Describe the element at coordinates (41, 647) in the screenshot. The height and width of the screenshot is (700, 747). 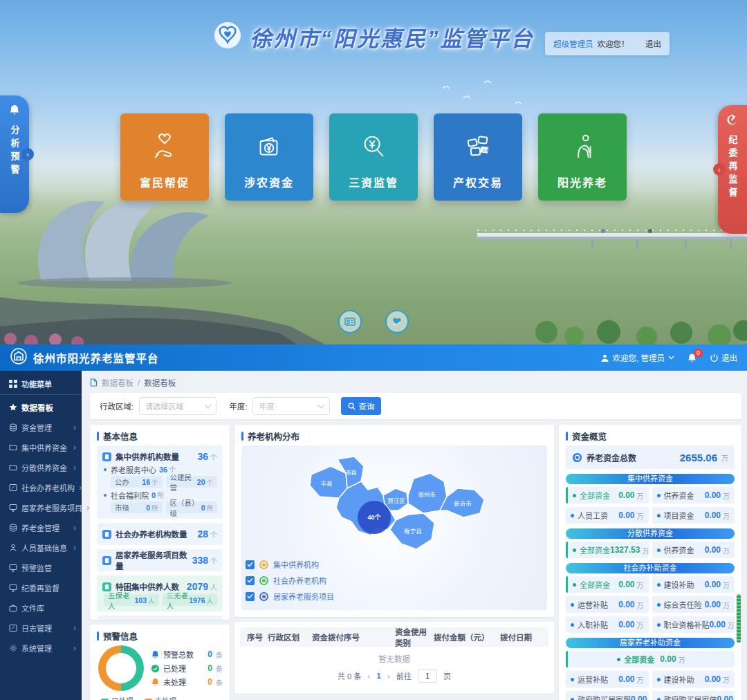
I see `sidebar-item-system-management: 系统管理›` at that location.